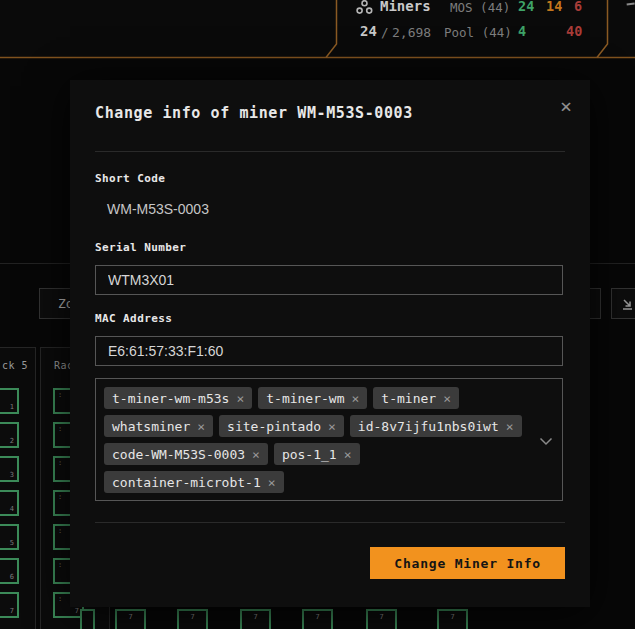  Describe the element at coordinates (12, 475) in the screenshot. I see `cell-number: 3` at that location.